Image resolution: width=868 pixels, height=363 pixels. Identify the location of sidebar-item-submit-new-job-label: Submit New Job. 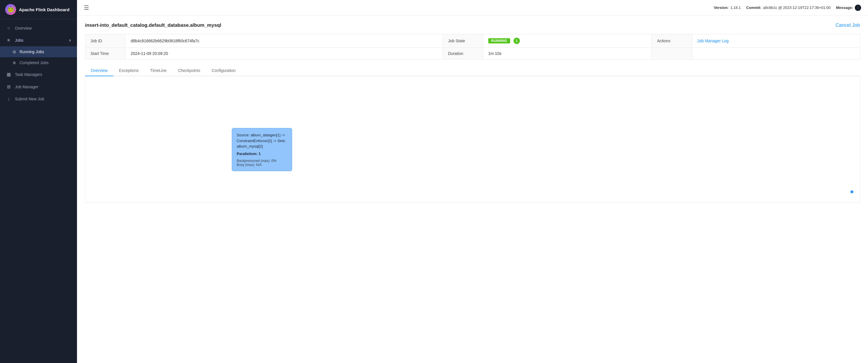
(30, 99).